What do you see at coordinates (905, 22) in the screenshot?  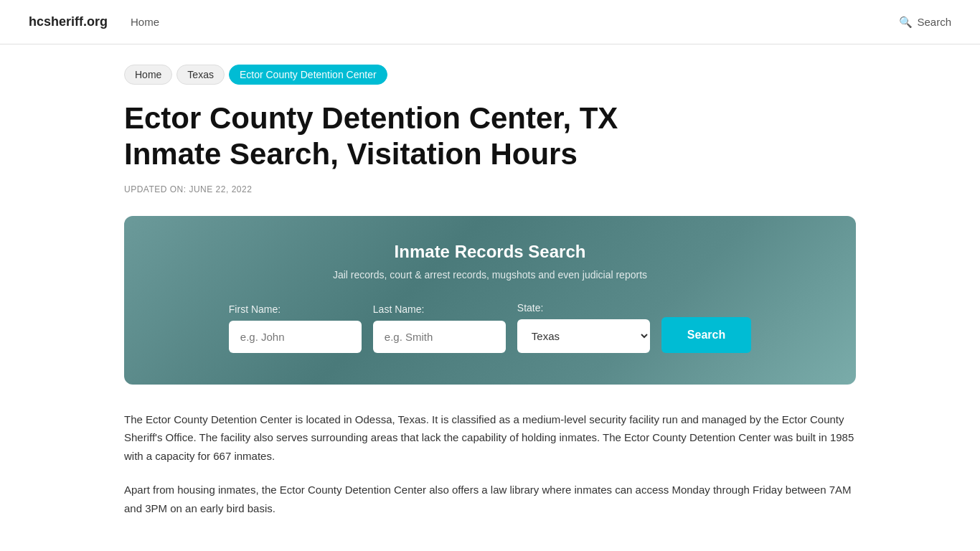 I see `search-icon: 🔍` at bounding box center [905, 22].